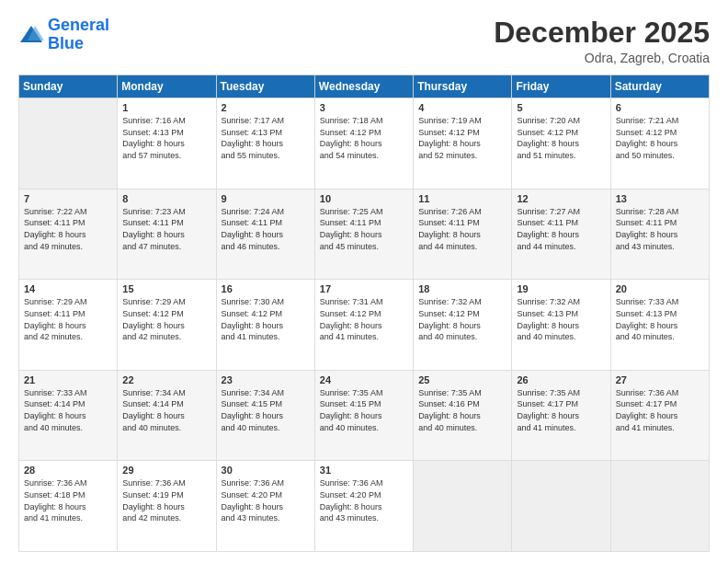 This screenshot has height=563, width=728. I want to click on day-number: 24, so click(364, 380).